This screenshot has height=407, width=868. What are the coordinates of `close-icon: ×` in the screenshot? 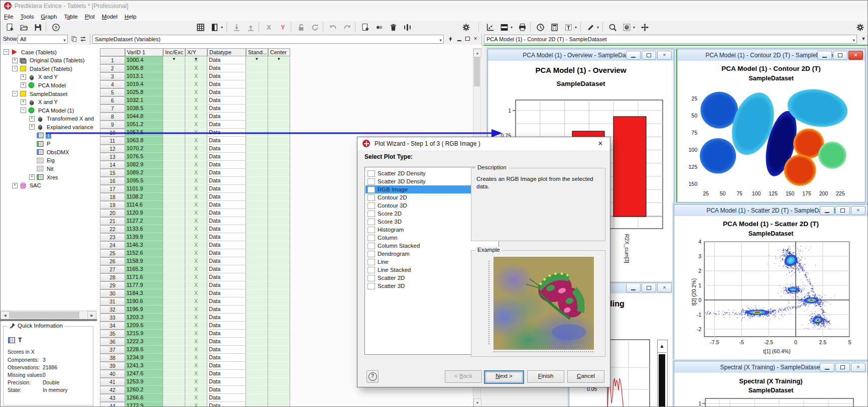 It's located at (858, 367).